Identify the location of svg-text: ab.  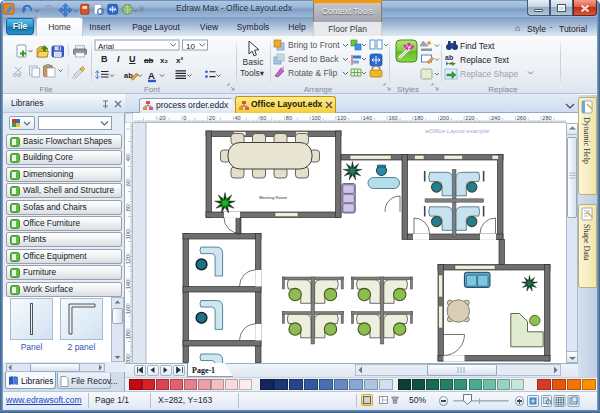
(449, 58).